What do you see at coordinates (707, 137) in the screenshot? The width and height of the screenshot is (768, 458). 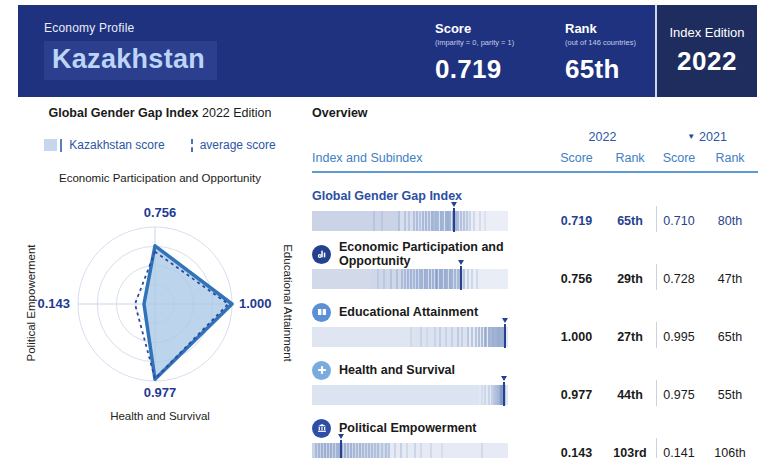 I see `year-header-2021: ▼2021` at bounding box center [707, 137].